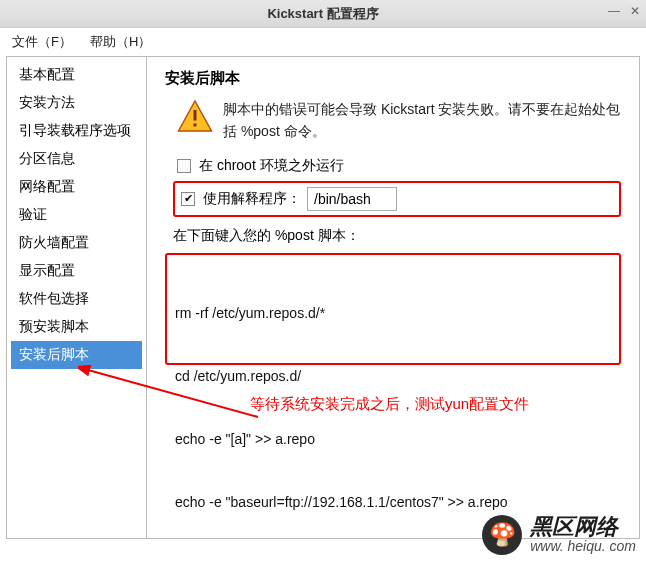  Describe the element at coordinates (393, 314) in the screenshot. I see `script-line: rm -rf /etc/yum.repos.d/*` at that location.